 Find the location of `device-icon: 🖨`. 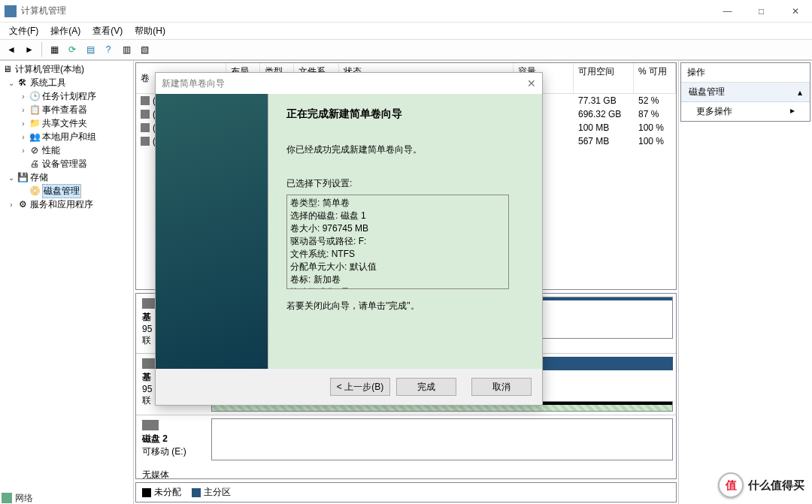

device-icon: 🖨 is located at coordinates (35, 164).